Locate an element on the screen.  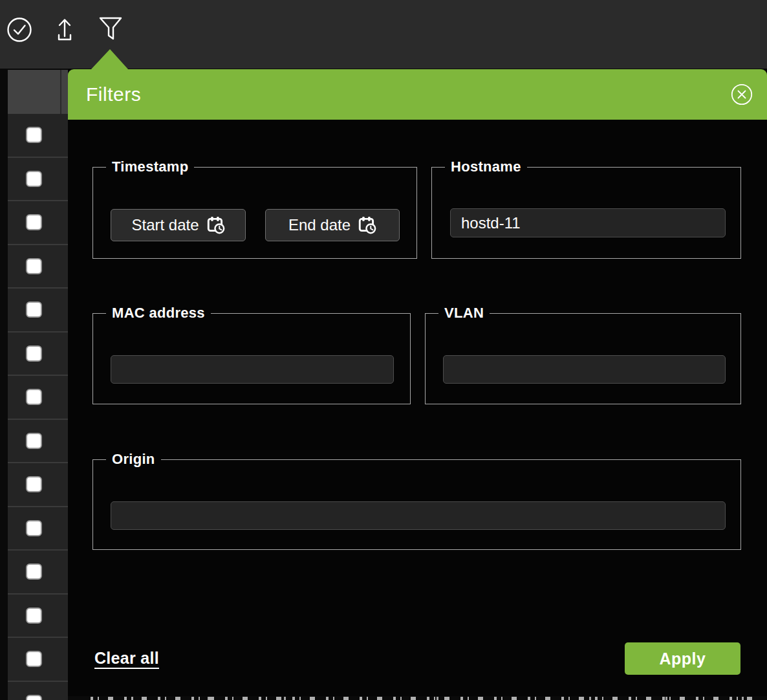
end-date-label: End date is located at coordinates (319, 225).